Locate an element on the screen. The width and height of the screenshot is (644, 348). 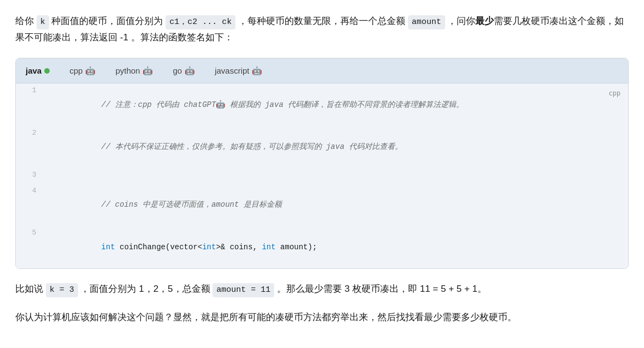
tab-python-label: python is located at coordinates (128, 71).